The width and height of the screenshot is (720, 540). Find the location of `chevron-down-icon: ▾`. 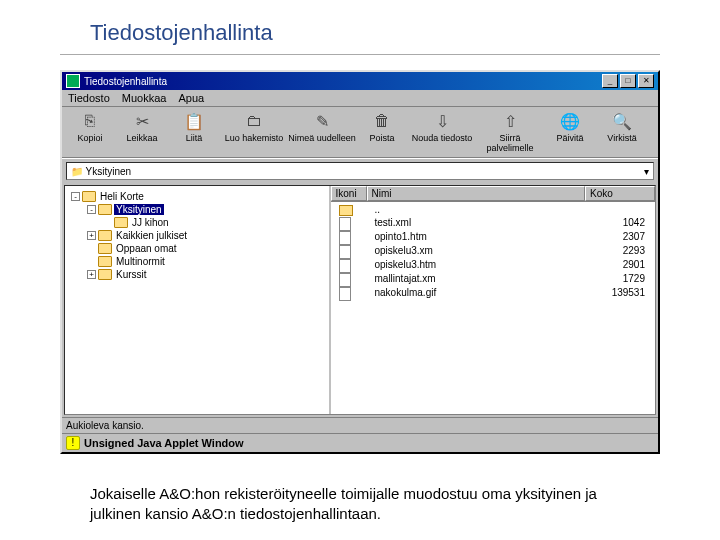

chevron-down-icon: ▾ is located at coordinates (646, 172).